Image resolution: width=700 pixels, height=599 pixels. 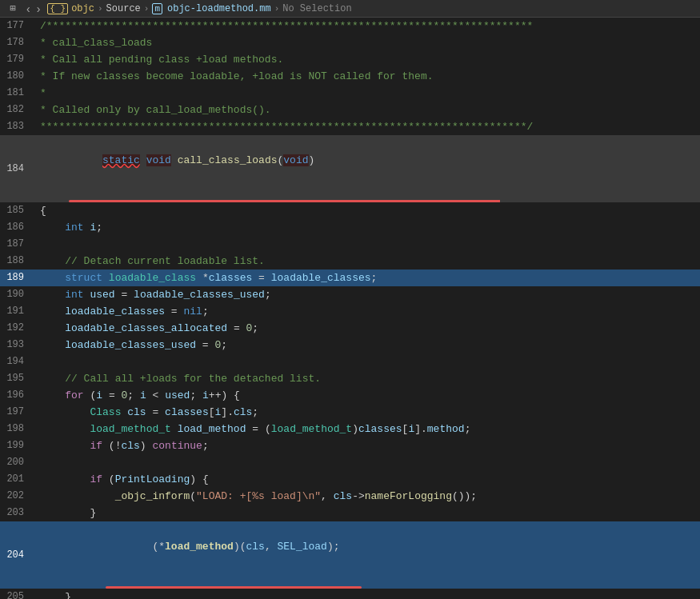 What do you see at coordinates (17, 227) in the screenshot?
I see `line-number: 186` at bounding box center [17, 227].